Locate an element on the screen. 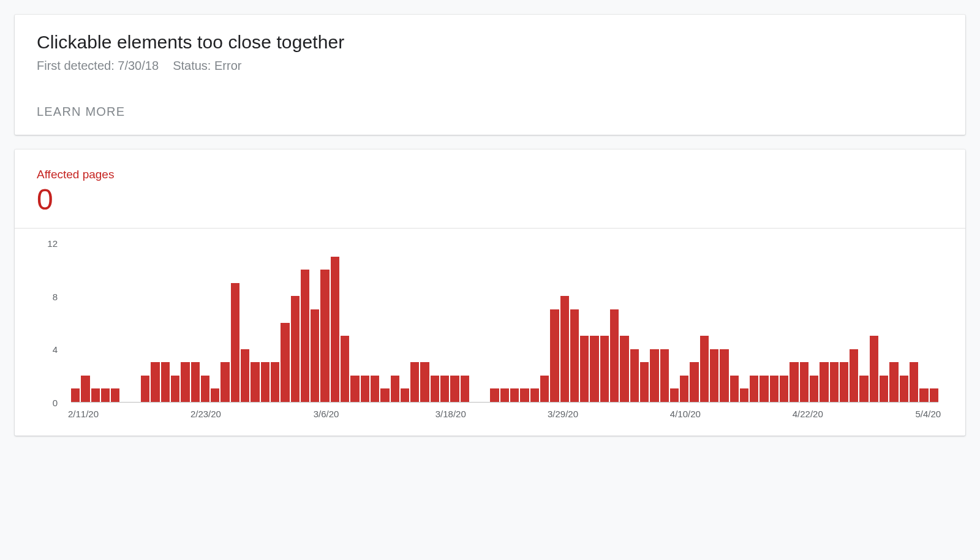 This screenshot has width=980, height=560. y-tick: 4 is located at coordinates (55, 349).